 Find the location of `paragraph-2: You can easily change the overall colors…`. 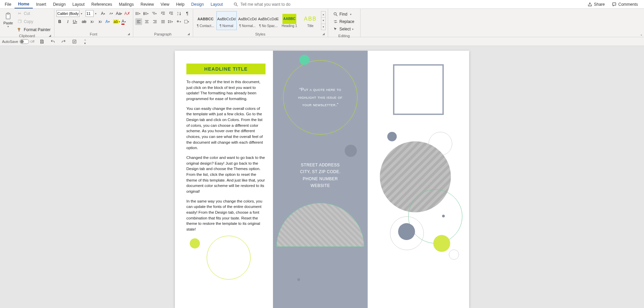

paragraph-2: You can easily change the overall colors… is located at coordinates (226, 128).